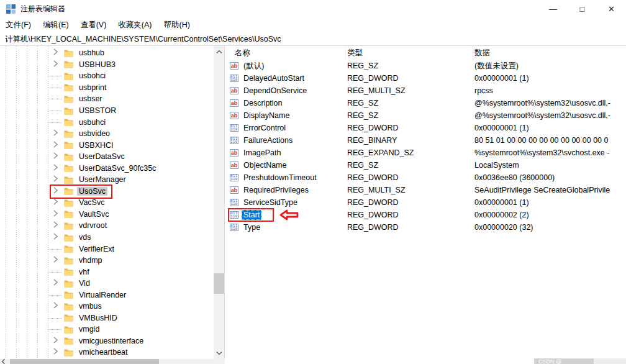 Image resolution: width=626 pixels, height=364 pixels. What do you see at coordinates (107, 76) in the screenshot?
I see `tree-item-usbohci: usbohci` at bounding box center [107, 76].